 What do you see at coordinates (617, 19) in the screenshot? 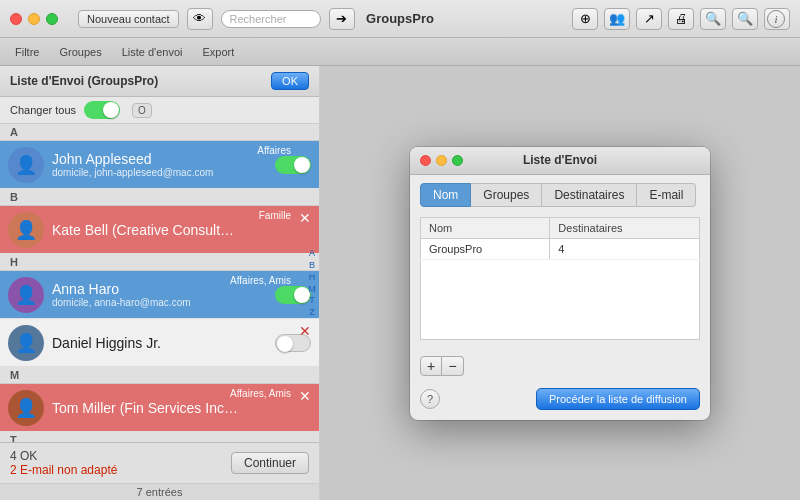
I see `person-icon: 👥` at bounding box center [617, 19].